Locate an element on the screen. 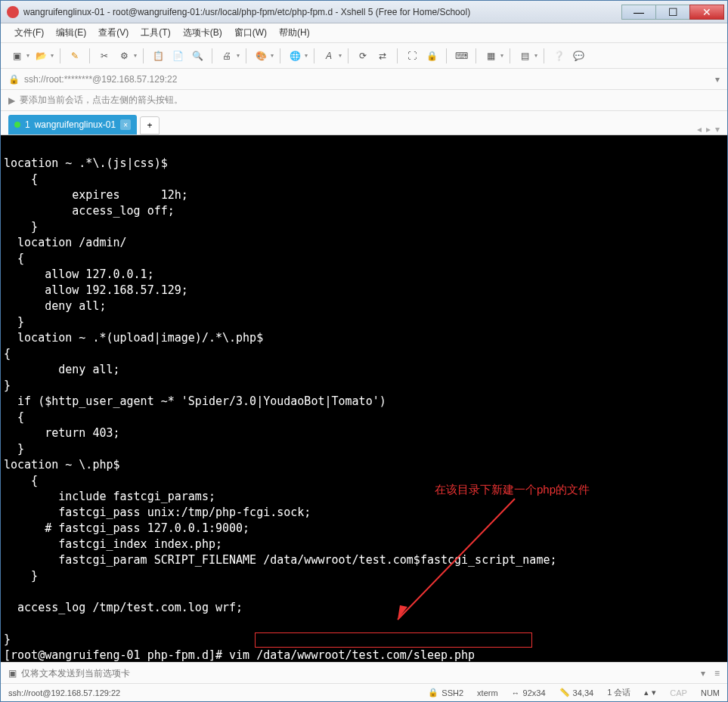 Image resolution: width=728 pixels, height=702 pixels. command-input-bar: ▣ ▾ ≡ is located at coordinates (364, 673).